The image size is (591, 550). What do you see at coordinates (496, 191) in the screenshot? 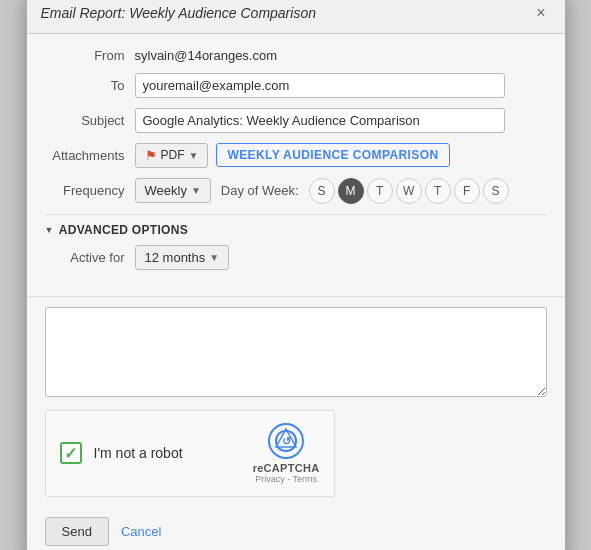
I see `day-button-s2: S` at bounding box center [496, 191].